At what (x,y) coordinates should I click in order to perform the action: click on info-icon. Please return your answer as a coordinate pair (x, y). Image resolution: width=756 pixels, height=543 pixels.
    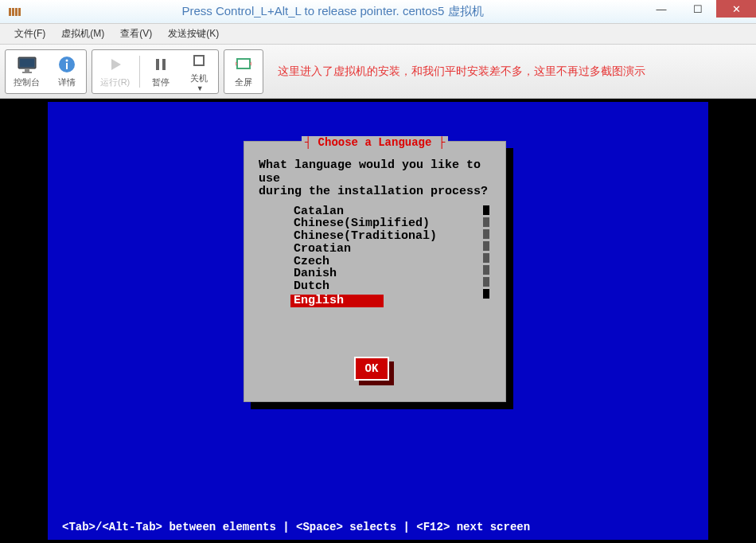
    Looking at the image, I should click on (67, 64).